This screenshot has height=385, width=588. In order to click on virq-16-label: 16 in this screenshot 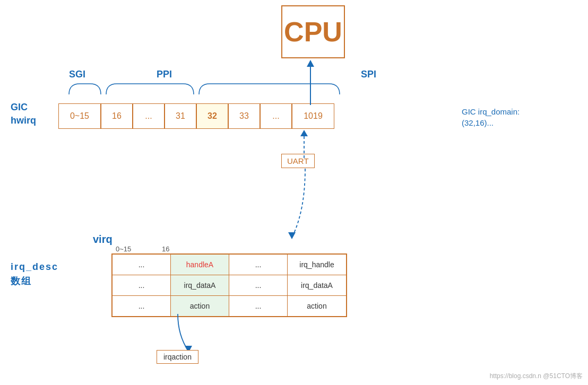, I will do `click(166, 249)`.